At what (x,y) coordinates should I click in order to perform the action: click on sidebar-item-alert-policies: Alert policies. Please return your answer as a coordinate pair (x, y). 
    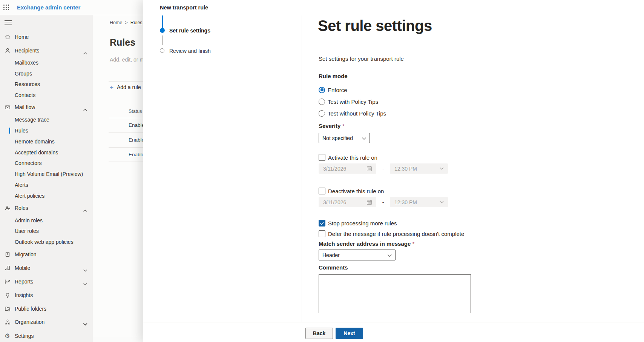
    Looking at the image, I should click on (46, 196).